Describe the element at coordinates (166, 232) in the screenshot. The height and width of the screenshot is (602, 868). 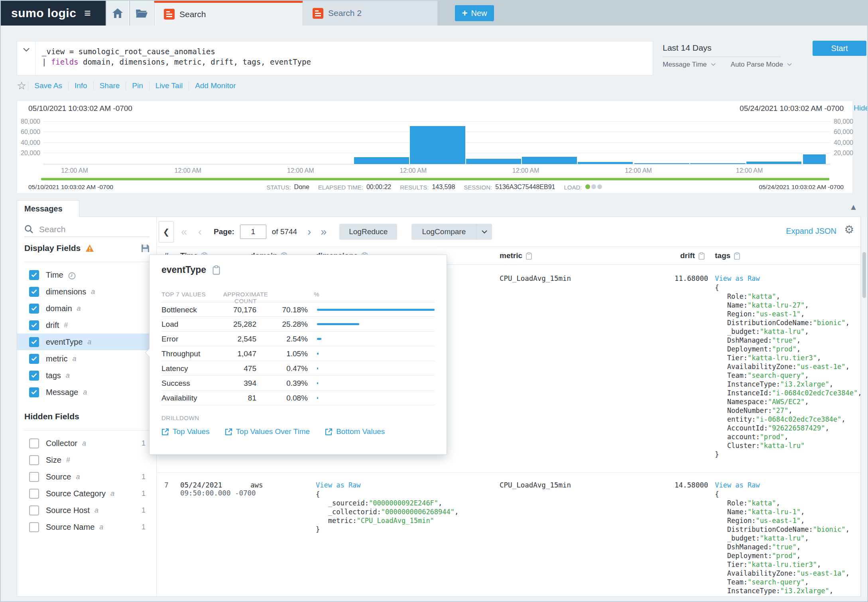
I see `collapse-sidebar-button: ❮` at that location.